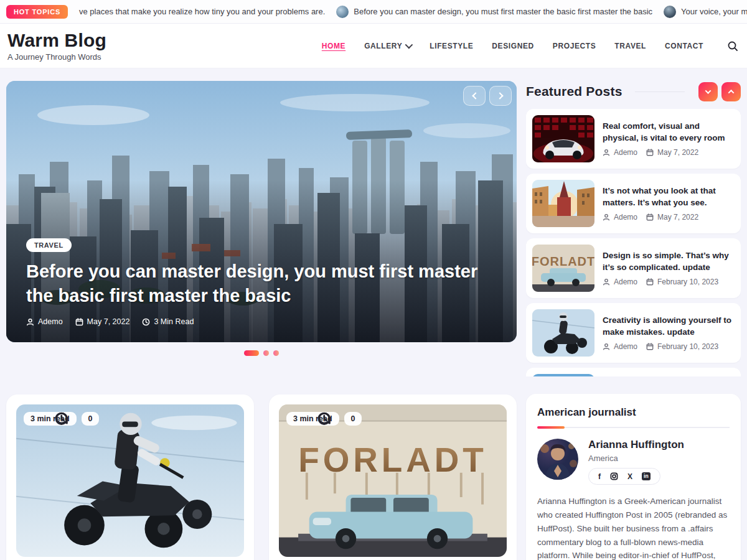 Image resolution: width=747 pixels, height=560 pixels. Describe the element at coordinates (634, 477) in the screenshot. I see `journalist-widget: American journalist` at that location.